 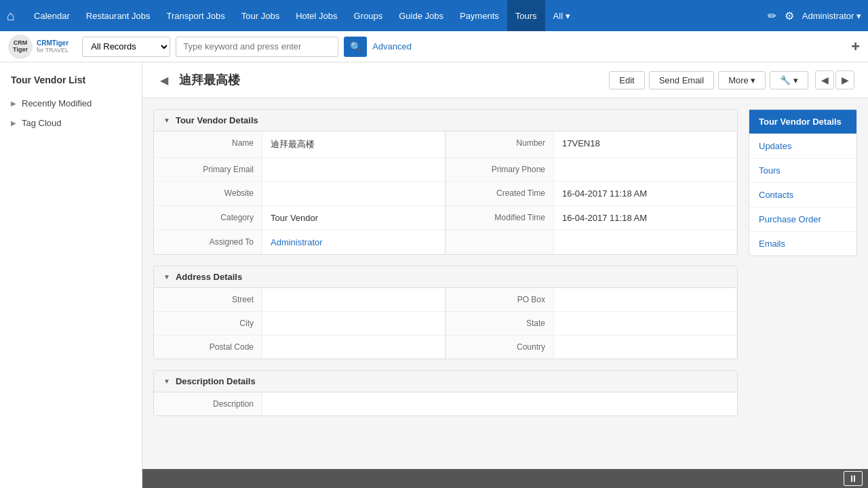 I want to click on nav-arrows: ◀ ▶, so click(x=835, y=80).